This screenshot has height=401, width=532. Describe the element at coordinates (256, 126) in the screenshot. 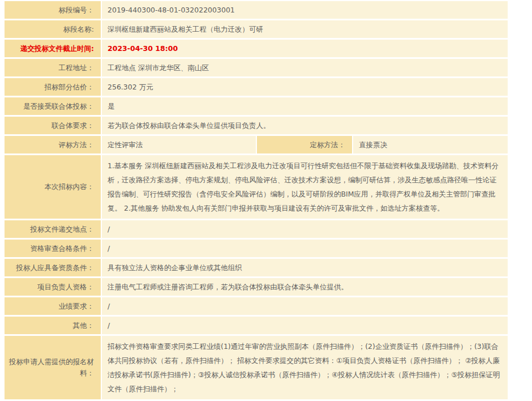

I see `table-row: 联合体要求：若为联合体投标由联合体牵头单位提供项目负责人。` at that location.